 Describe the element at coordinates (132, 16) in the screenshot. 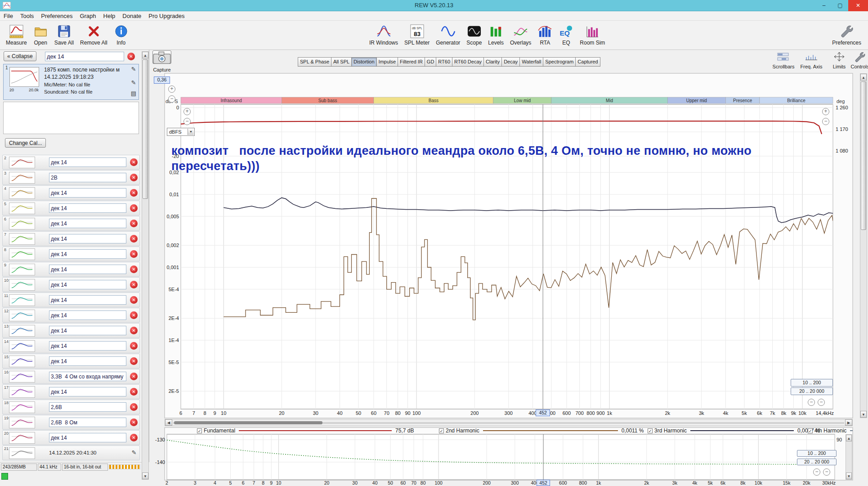

I see `menu-donate: Donate` at that location.